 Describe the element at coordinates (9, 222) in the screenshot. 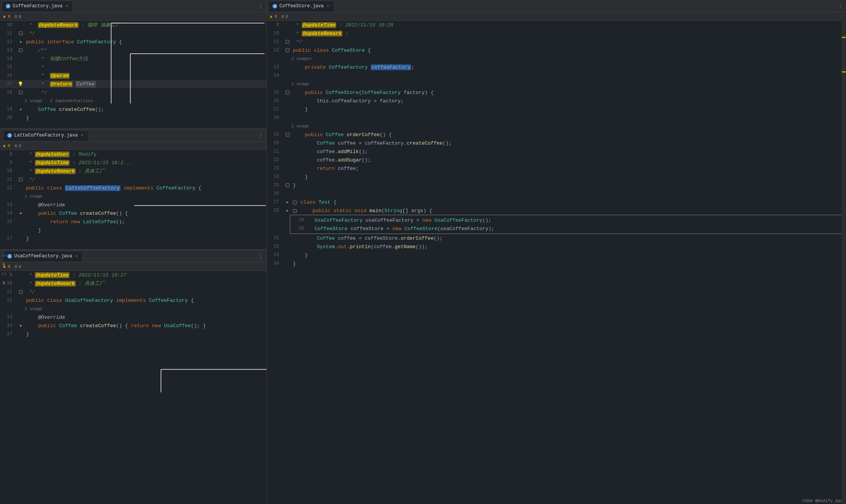

I see `line-number: 15` at that location.